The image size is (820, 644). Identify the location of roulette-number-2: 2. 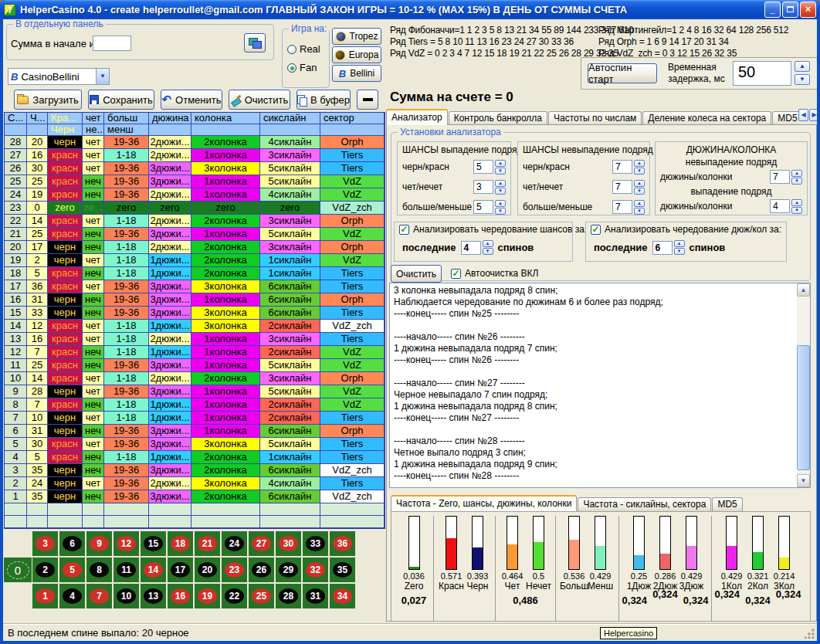
(45, 570).